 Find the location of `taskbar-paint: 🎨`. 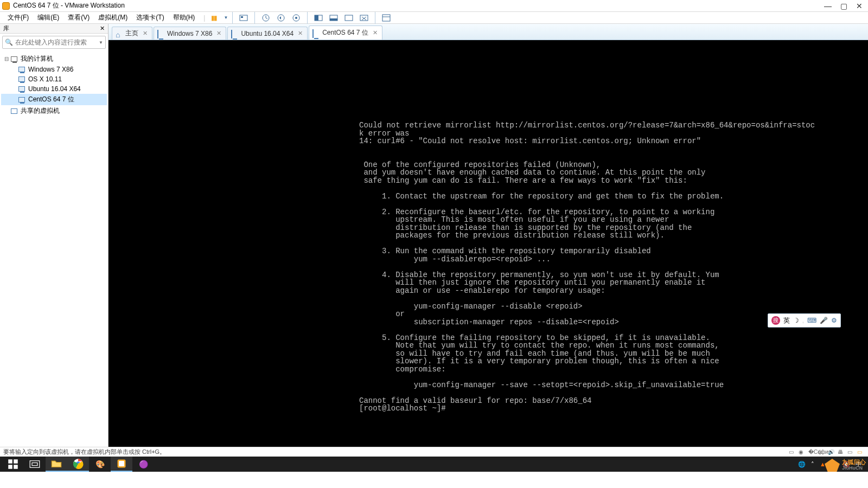

taskbar-paint: 🎨 is located at coordinates (100, 464).